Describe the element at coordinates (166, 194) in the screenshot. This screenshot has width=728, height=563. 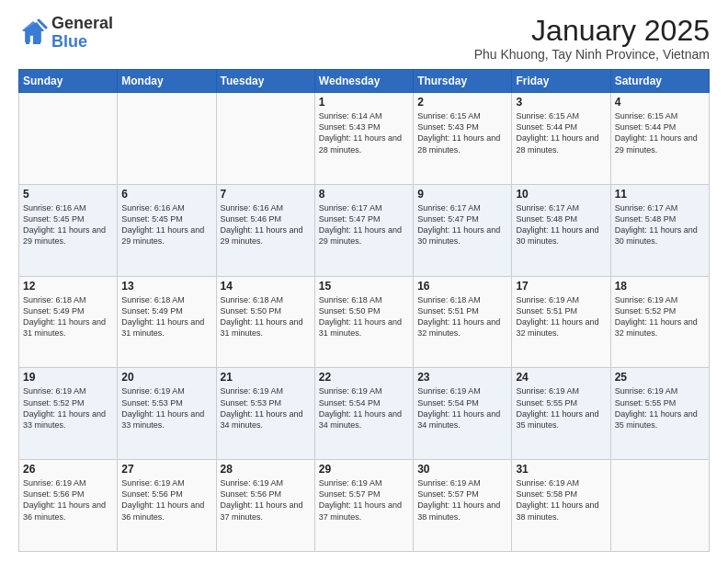
I see `day-number: 6` at that location.